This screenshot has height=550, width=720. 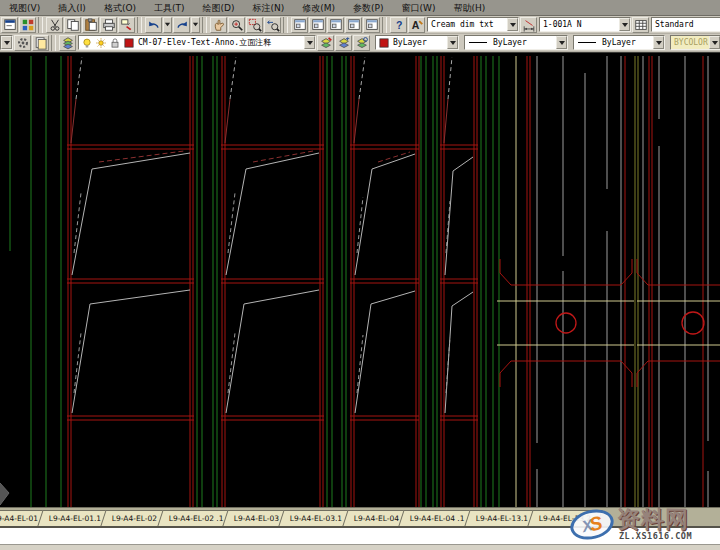 I want to click on zoom-realtime-icon, so click(x=236, y=25).